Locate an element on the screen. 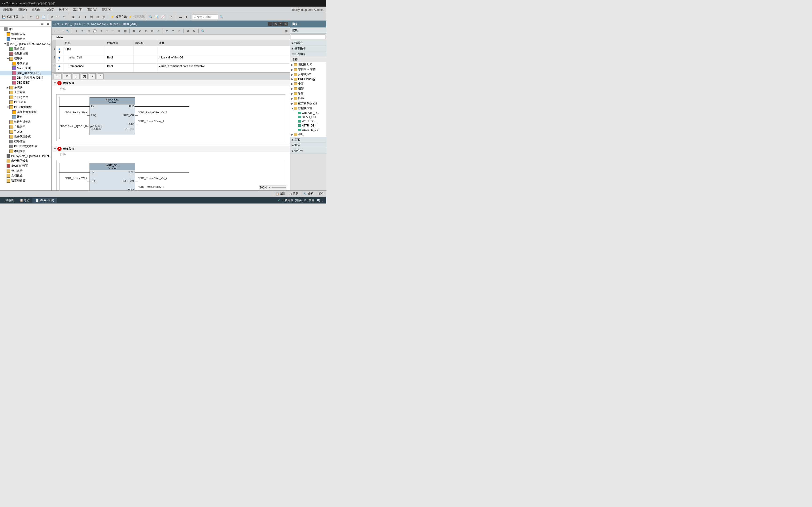 This screenshot has height=507, width=812. overview-tab: 📋 总览 is located at coordinates (25, 201).